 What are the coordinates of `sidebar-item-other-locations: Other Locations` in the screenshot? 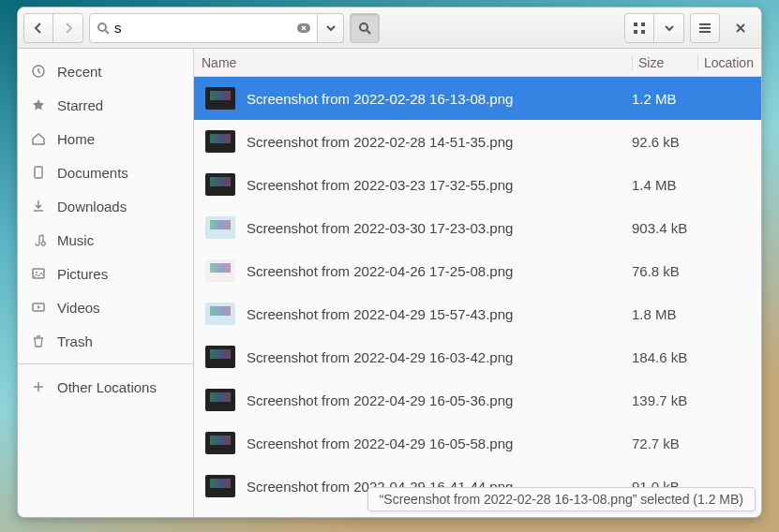 It's located at (105, 387).